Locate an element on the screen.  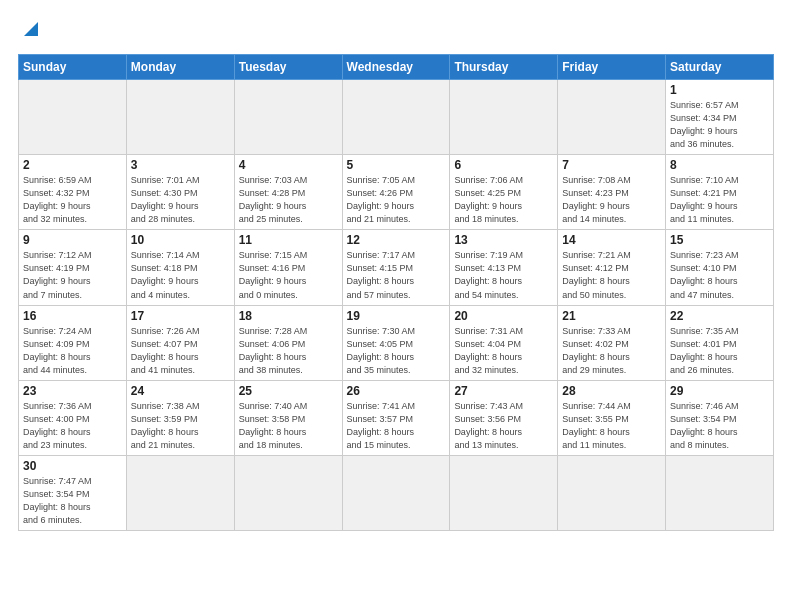
calendar-week-row: 23Sunrise: 7:36 AMSunset: 4:00 PMDayligh… is located at coordinates (396, 418).